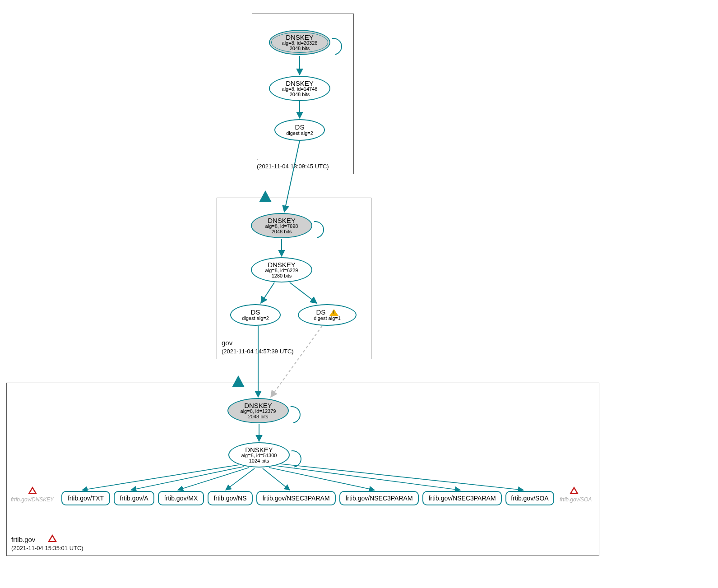  I want to click on node-line1: digest alg=1, so click(327, 319).